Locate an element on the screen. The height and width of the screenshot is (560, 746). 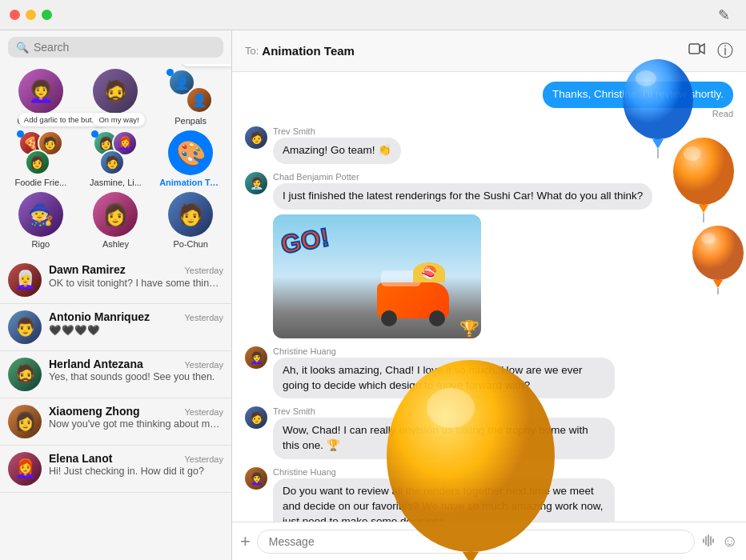
pinned-contact-penpals: 👤 👤 We had a great time. Home with... Pe… is located at coordinates (191, 98).